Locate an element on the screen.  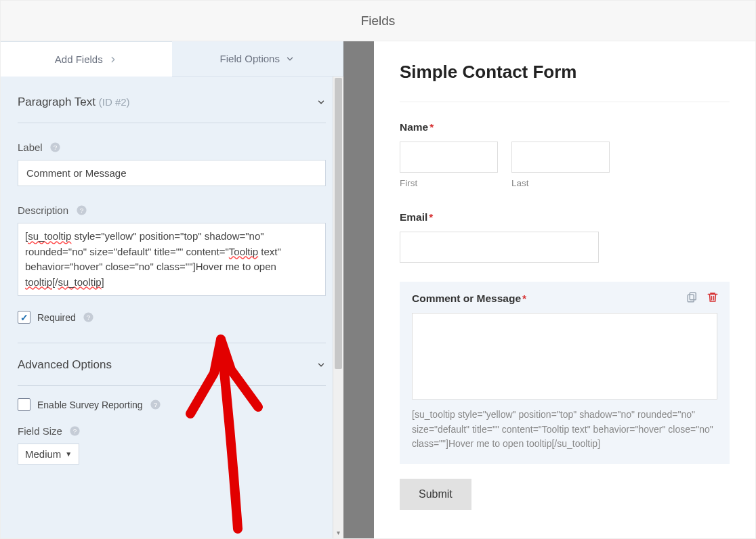
section-paragraph-text: Paragraph Text (ID #2) is located at coordinates (172, 100).